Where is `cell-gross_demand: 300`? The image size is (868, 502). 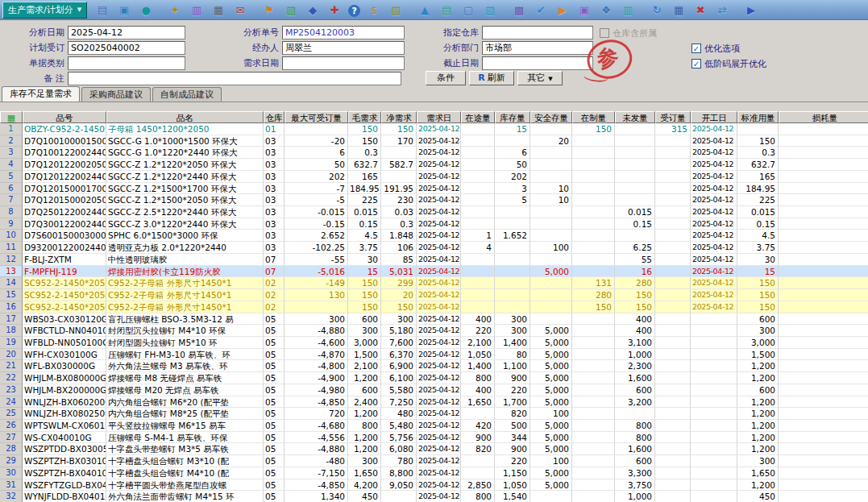 cell-gross_demand: 300 is located at coordinates (364, 330).